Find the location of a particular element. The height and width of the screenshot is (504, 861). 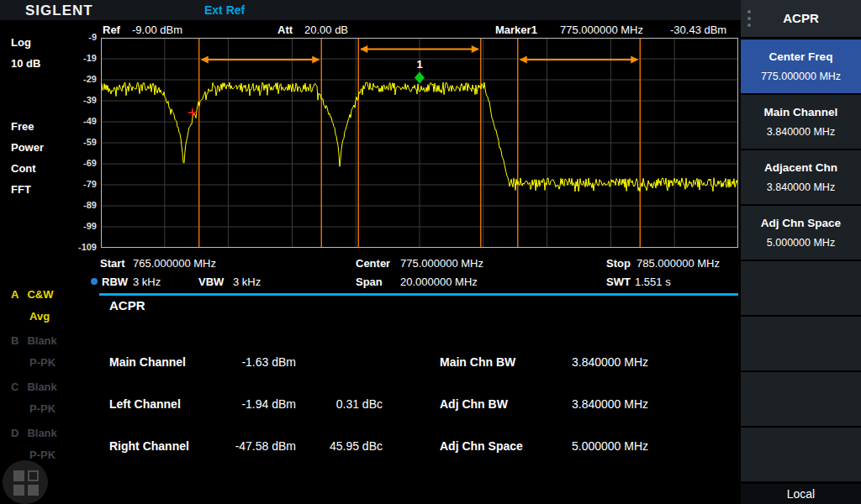

result-row-right: Right Channel -47.58 dBm 45.95 dBc Adj C… is located at coordinates (370, 447).